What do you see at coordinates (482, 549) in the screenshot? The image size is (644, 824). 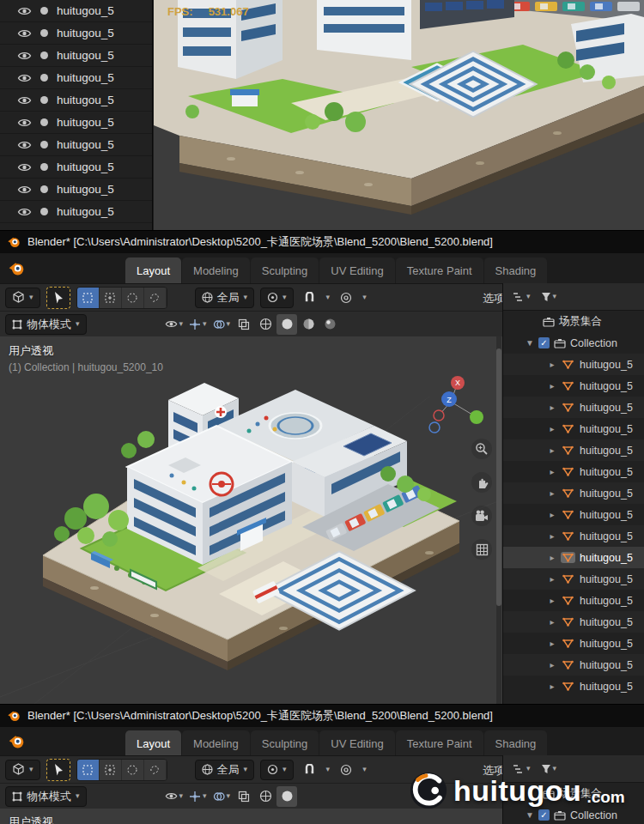 I see `toggle-grid-button` at bounding box center [482, 549].